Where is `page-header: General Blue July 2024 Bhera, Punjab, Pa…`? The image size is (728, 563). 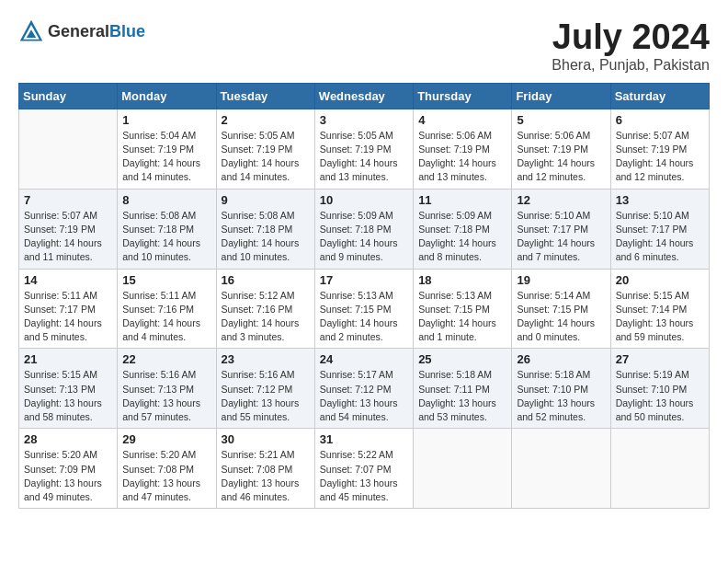
page-header: General Blue July 2024 Bhera, Punjab, Pa… is located at coordinates (364, 46).